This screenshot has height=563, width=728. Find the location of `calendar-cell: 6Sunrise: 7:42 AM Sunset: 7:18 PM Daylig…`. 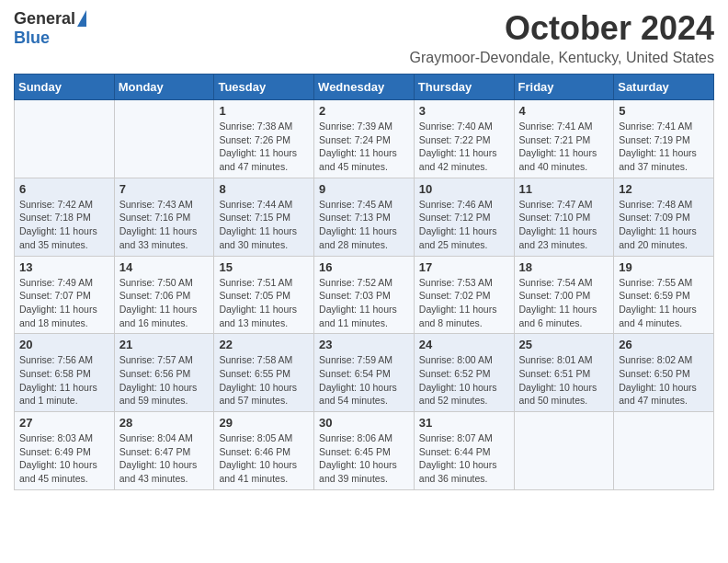

calendar-cell: 6Sunrise: 7:42 AM Sunset: 7:18 PM Daylig… is located at coordinates (64, 217).